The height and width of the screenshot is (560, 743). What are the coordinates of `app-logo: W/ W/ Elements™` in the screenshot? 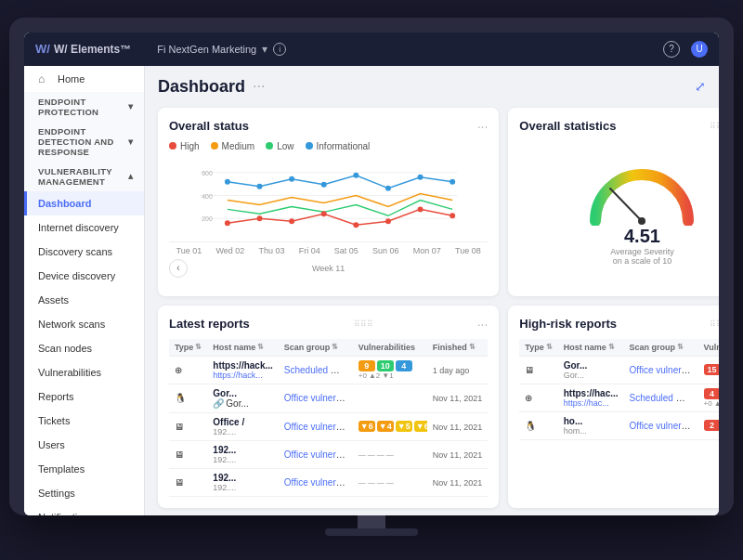 It's located at (84, 48).